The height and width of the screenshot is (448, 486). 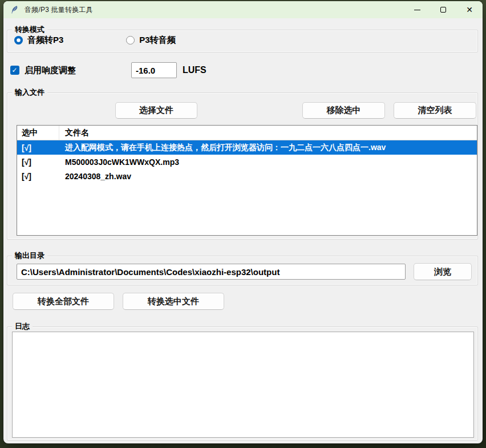 What do you see at coordinates (443, 10) in the screenshot?
I see `maximize-icon` at bounding box center [443, 10].